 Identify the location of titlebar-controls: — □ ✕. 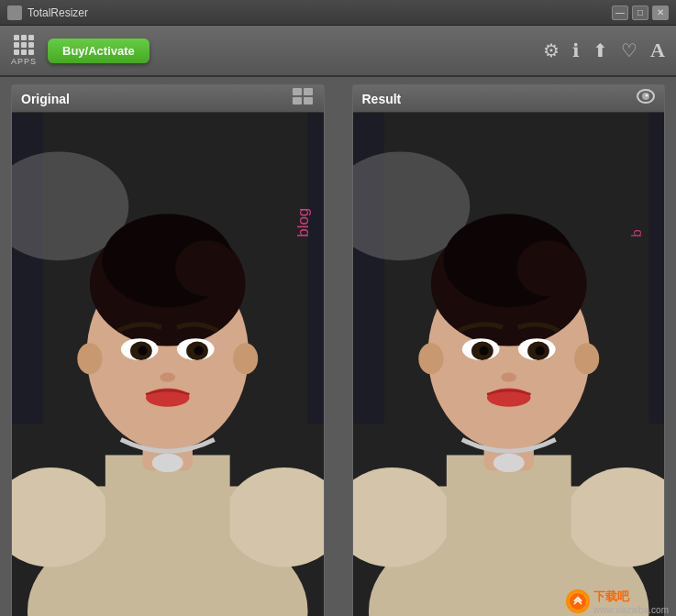
(640, 13).